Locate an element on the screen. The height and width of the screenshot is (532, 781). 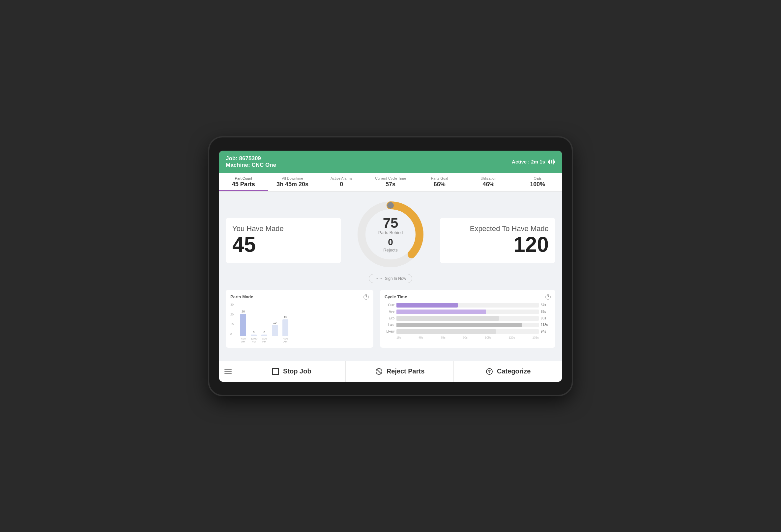
expected-value: 120 is located at coordinates (498, 245).